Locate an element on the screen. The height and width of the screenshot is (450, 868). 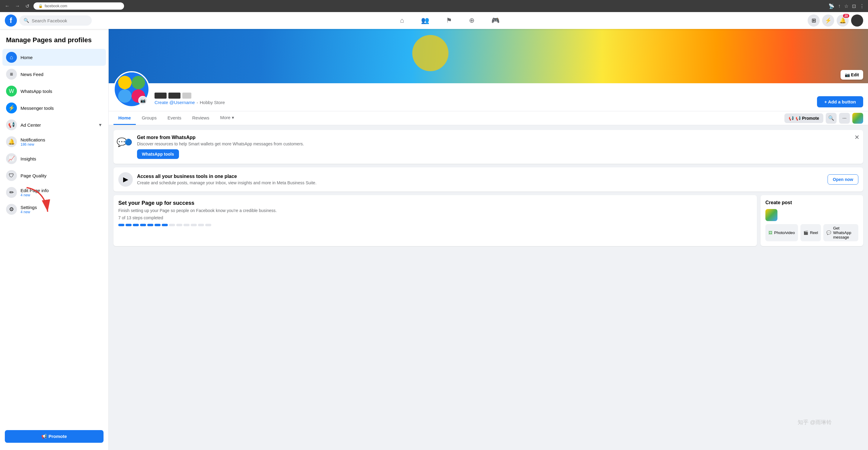
sidebar-item-edit-page: ✏ Edit Page info 4 new is located at coordinates (54, 192).